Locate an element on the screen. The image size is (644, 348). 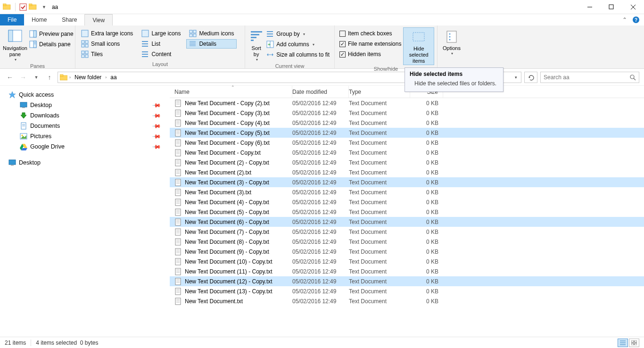
address-dropdown-icon: ▾ is located at coordinates (516, 77).